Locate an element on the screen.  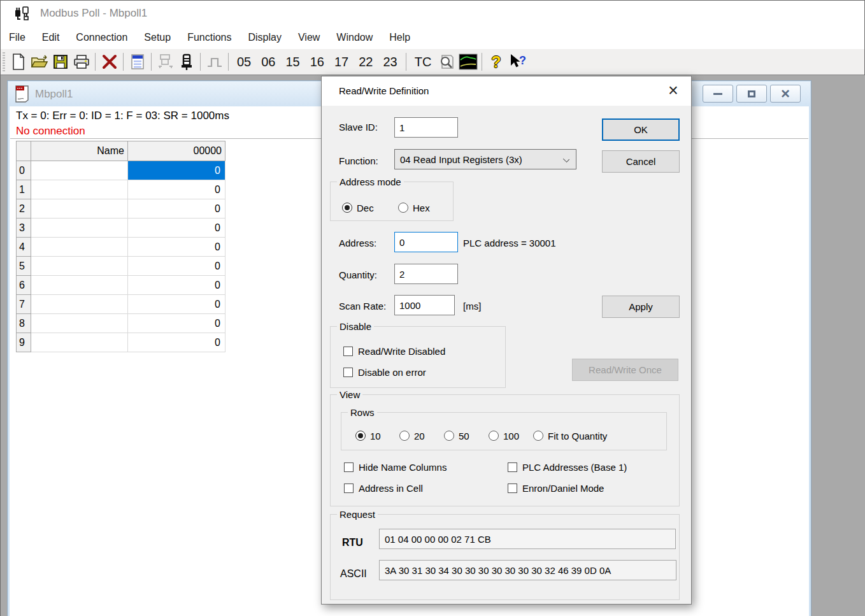
zoom-document-icon is located at coordinates (447, 62).